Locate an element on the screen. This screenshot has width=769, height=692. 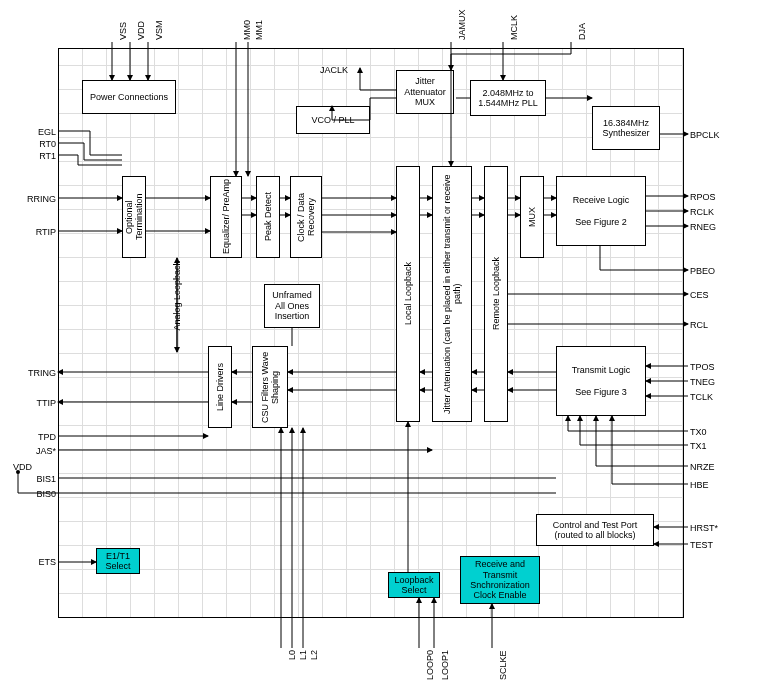
block-eq-preamp-label: Equalizer/ PreAmp is located at coordinates (226, 216).